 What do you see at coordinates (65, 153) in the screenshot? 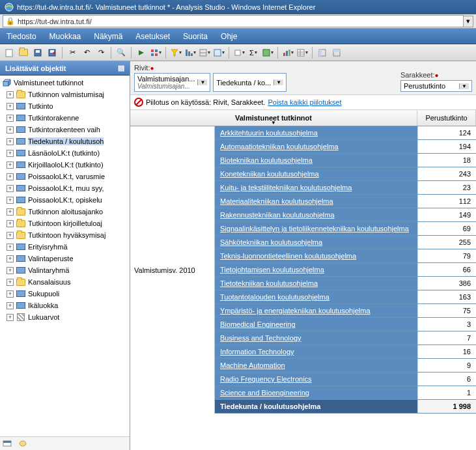
I see `tree-node: +LäsnäoloLK:t (tutkinto)` at bounding box center [65, 153].